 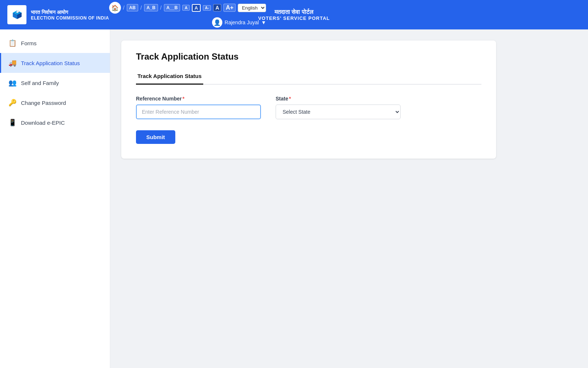 I want to click on password-icon: 🔑, so click(x=12, y=103).